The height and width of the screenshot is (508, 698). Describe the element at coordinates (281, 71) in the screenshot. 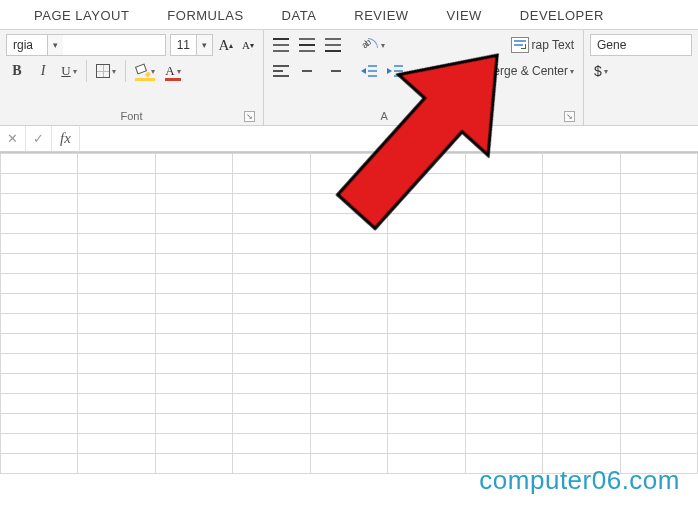

I see `align-left-icon` at that location.